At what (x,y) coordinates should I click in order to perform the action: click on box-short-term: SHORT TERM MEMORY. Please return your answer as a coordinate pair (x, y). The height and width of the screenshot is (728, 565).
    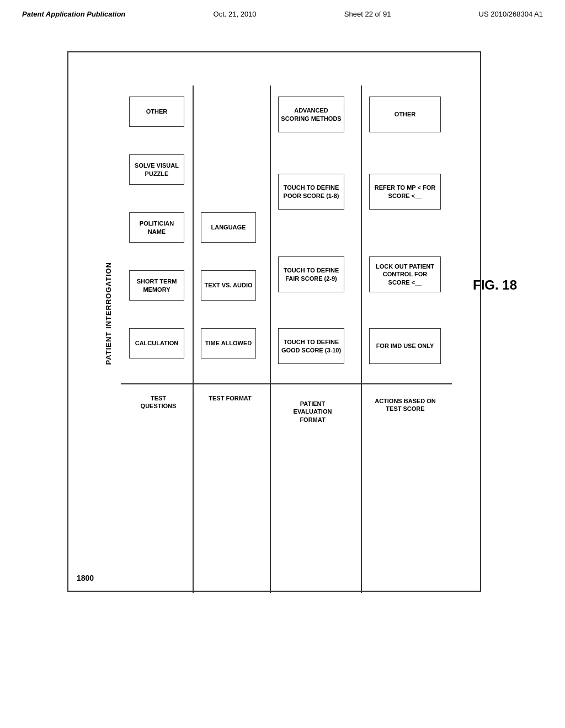
    Looking at the image, I should click on (157, 286).